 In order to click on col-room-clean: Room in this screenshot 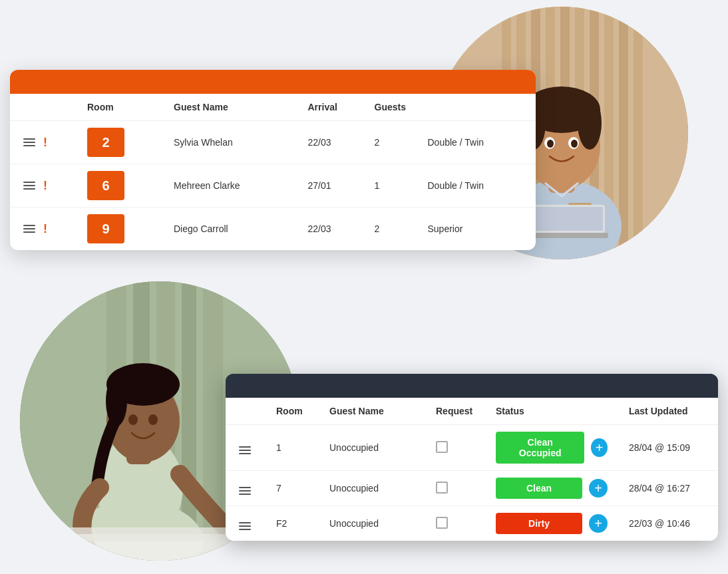, I will do `click(292, 411)`.